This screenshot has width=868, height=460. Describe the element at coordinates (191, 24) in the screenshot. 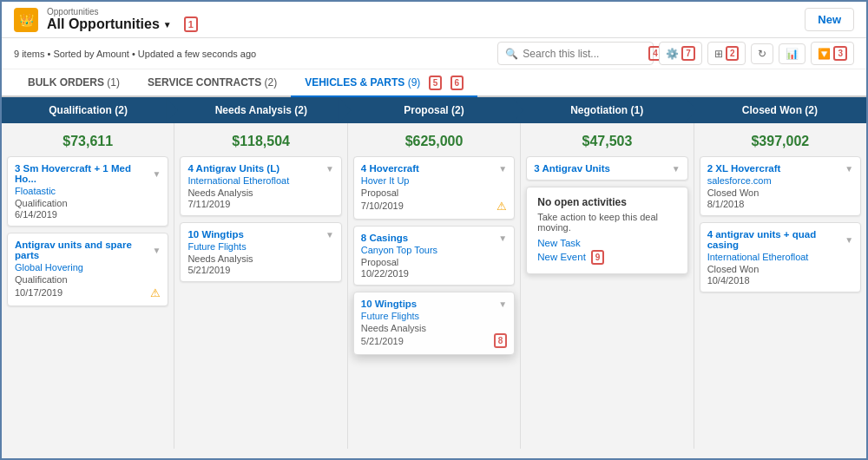

I see `label-1: 1` at that location.